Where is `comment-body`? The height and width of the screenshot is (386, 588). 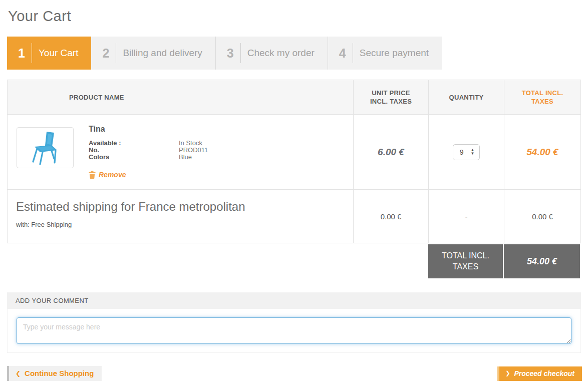 comment-body is located at coordinates (294, 331).